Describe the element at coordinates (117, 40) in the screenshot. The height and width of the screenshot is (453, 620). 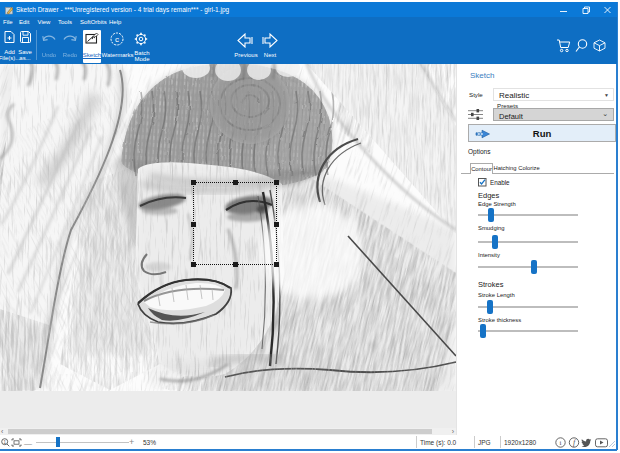
I see `svg-text: c` at that location.